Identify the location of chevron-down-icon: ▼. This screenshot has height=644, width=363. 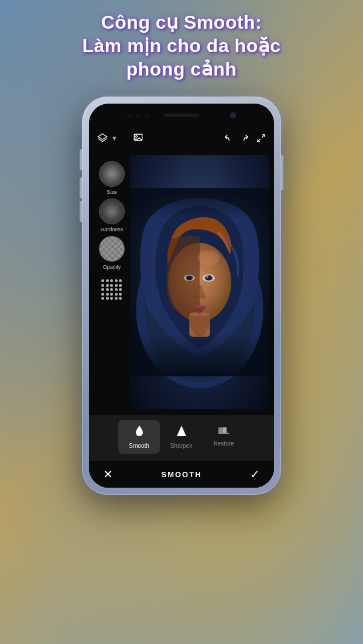
(115, 138).